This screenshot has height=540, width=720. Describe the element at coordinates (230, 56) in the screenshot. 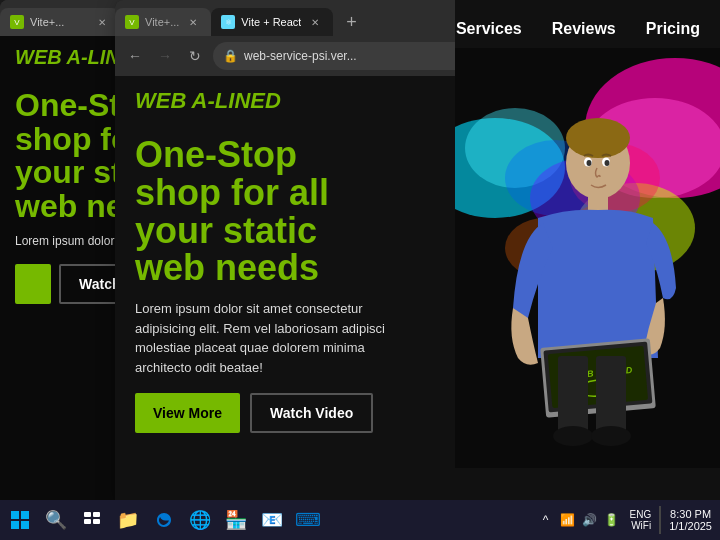

I see `lock-icon: 🔒` at that location.